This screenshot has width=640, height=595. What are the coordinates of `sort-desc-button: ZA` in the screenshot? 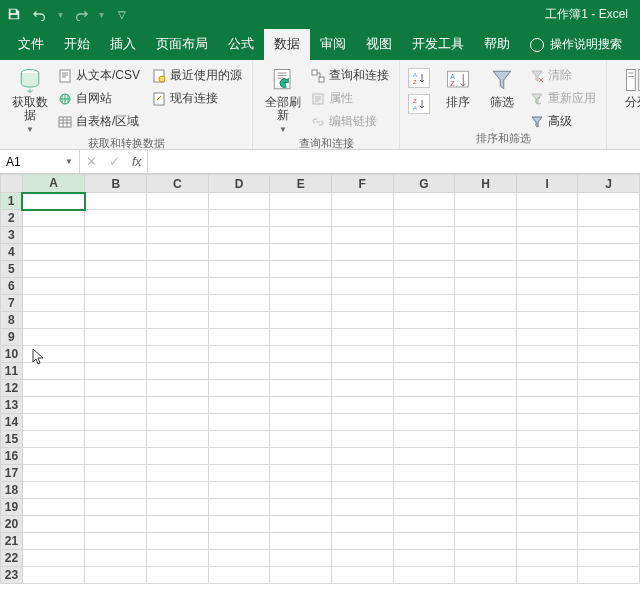 It's located at (419, 104).